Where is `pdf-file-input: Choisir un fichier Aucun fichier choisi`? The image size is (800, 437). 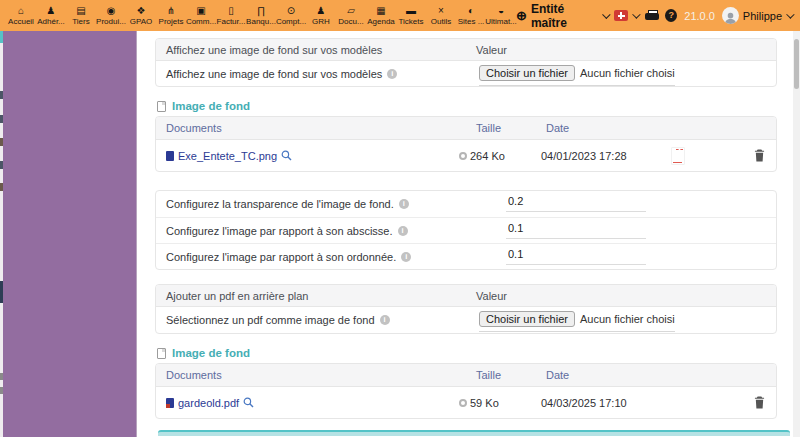
pdf-file-input: Choisir un fichier Aucun fichier choisi is located at coordinates (577, 322).